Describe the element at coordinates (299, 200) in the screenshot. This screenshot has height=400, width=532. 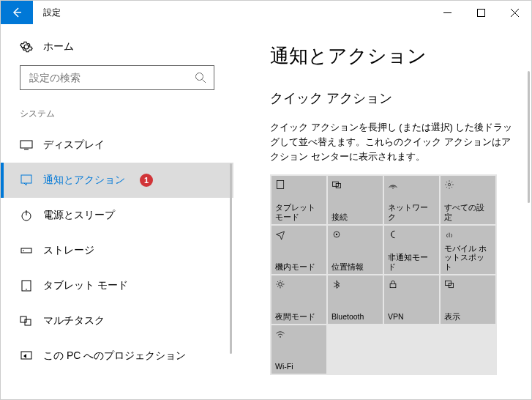
I see `quick-action-tile: タブレット モード` at that location.